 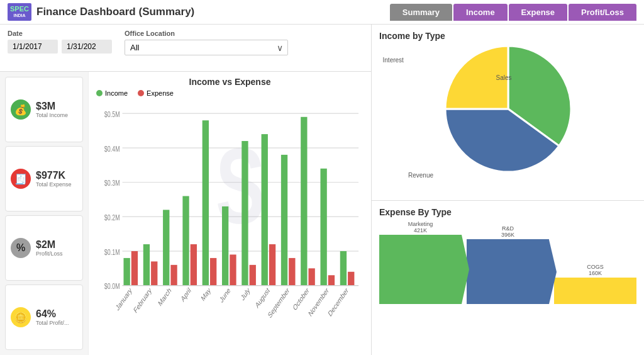 I want to click on date-to-input, so click(x=87, y=47).